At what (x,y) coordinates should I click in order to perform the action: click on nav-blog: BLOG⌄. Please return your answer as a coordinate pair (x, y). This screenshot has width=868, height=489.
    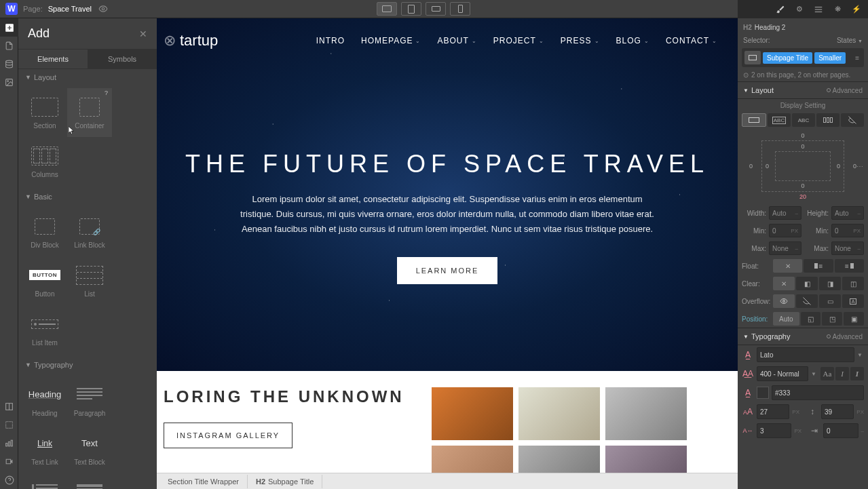
    Looking at the image, I should click on (633, 41).